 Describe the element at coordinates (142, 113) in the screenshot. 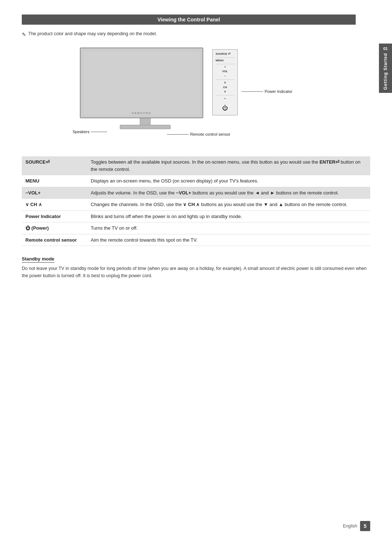

I see `tv-brand: SAMSUNG` at that location.